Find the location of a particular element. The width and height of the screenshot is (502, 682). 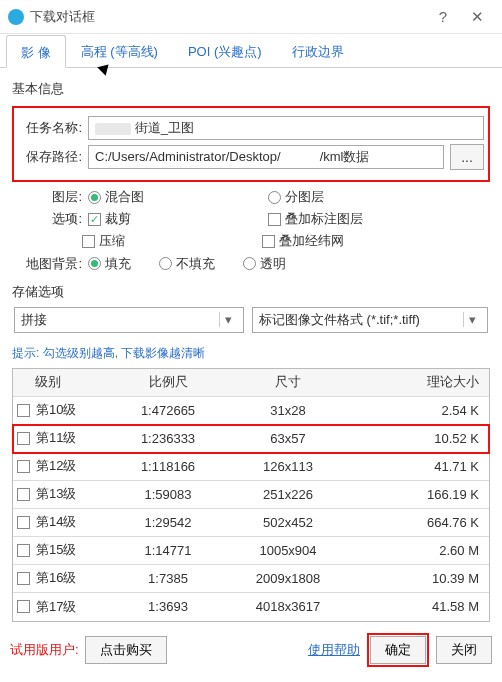

radio-mixed-layer: 混合图 is located at coordinates (116, 197).